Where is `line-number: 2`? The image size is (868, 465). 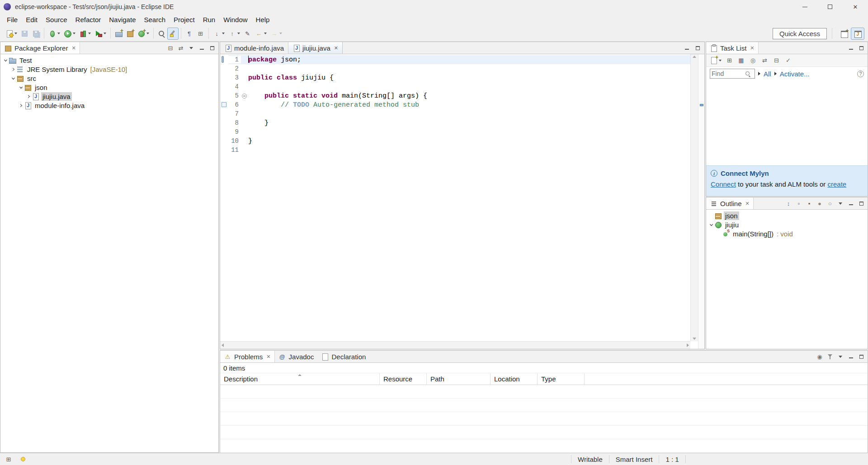
line-number: 2 is located at coordinates (235, 69).